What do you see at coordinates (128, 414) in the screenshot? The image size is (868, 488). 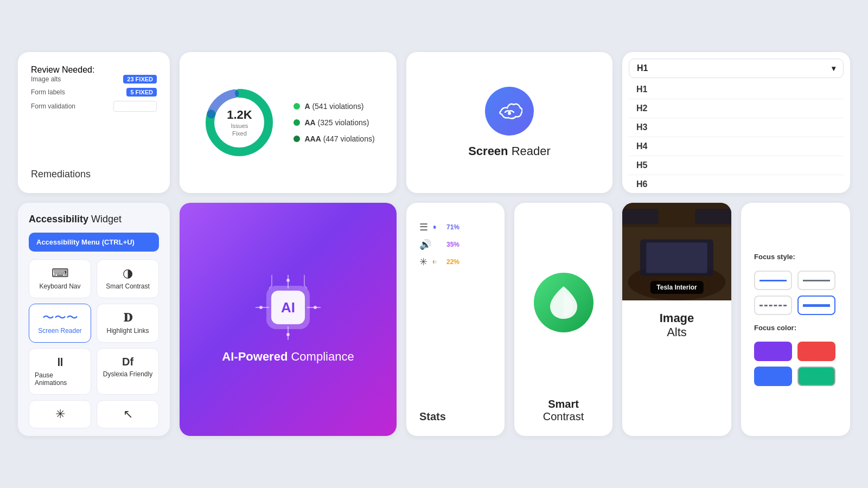 I see `cursor-icon: ↖` at bounding box center [128, 414].